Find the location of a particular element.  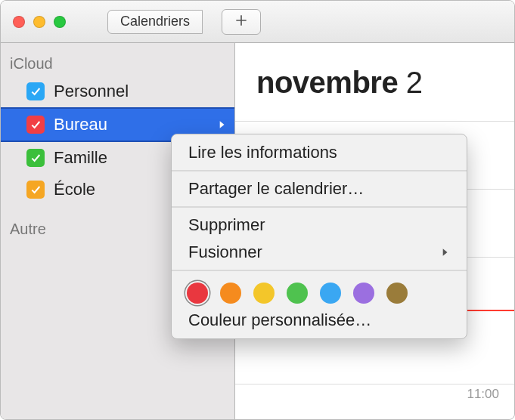

menu-item-share-calendar: Partager le calendrier… is located at coordinates (319, 189).